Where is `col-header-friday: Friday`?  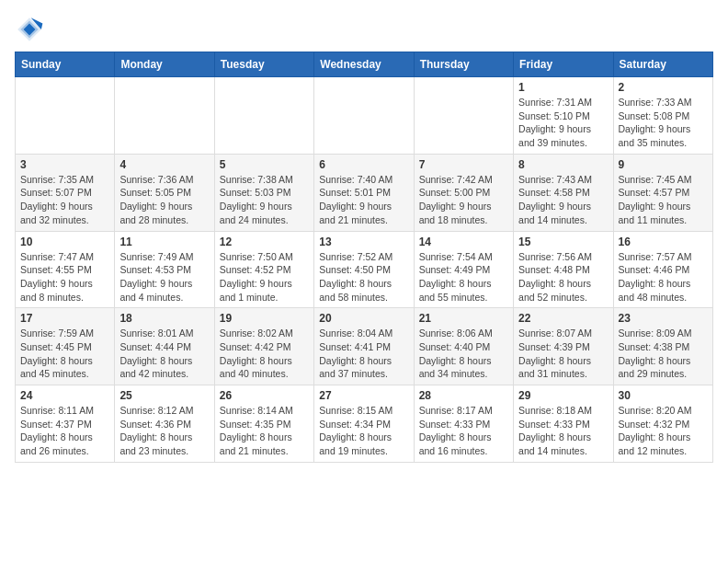
col-header-friday: Friday is located at coordinates (563, 64).